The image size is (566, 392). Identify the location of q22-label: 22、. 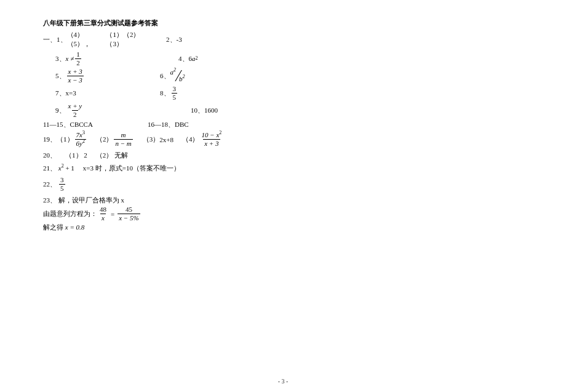
(50, 185).